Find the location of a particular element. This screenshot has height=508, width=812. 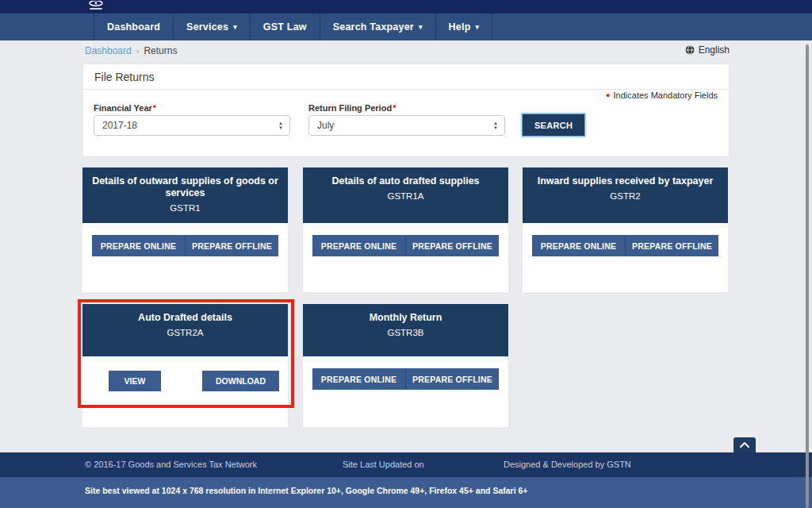

card-gstr2a-actions: VIEW DOWNLOAD is located at coordinates (186, 374).